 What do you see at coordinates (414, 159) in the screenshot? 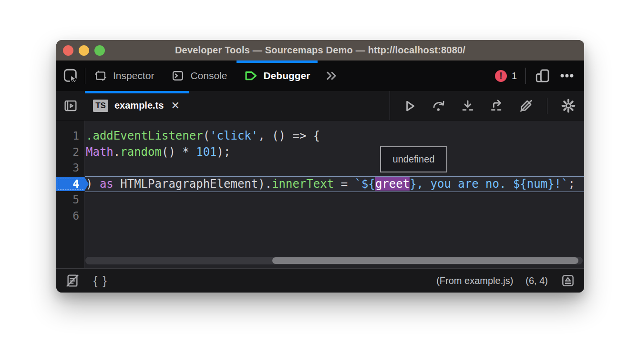
I see `variable-preview-tooltip: undefined` at bounding box center [414, 159].